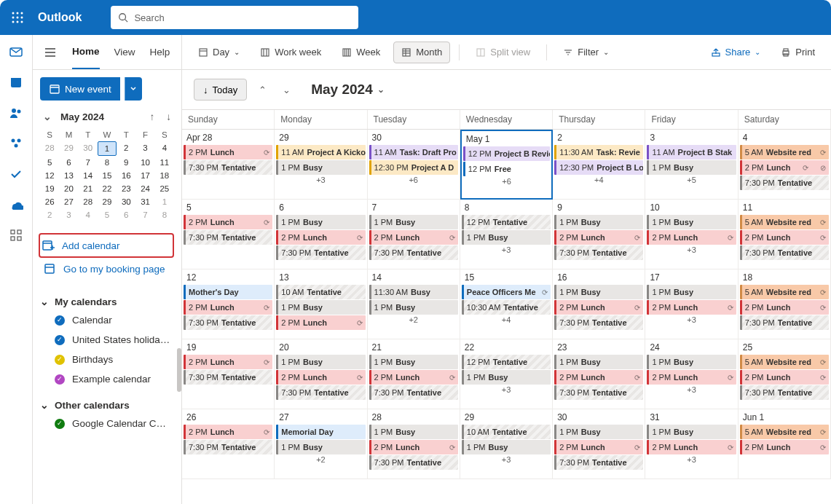 This screenshot has width=831, height=504. What do you see at coordinates (506, 222) in the screenshot?
I see `calendar-event: 12 PMTentative` at bounding box center [506, 222].